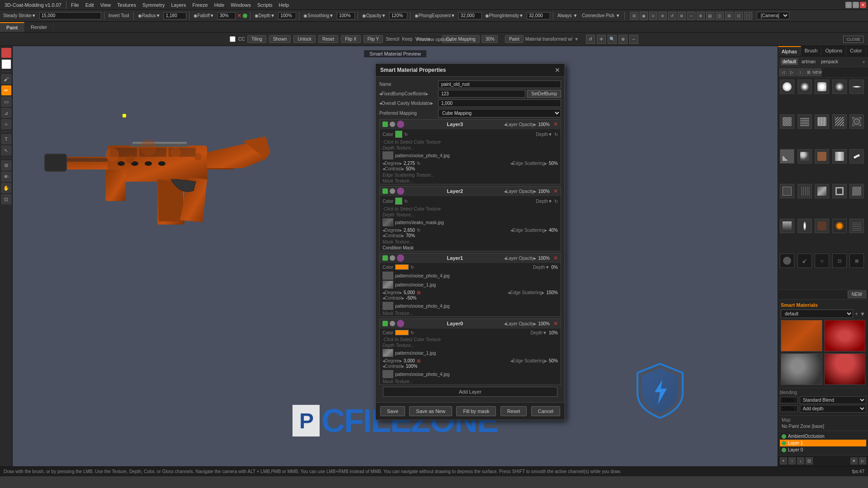 The height and width of the screenshot is (488, 868). What do you see at coordinates (6, 177) in the screenshot?
I see `tool-eye: 👁` at bounding box center [6, 177].